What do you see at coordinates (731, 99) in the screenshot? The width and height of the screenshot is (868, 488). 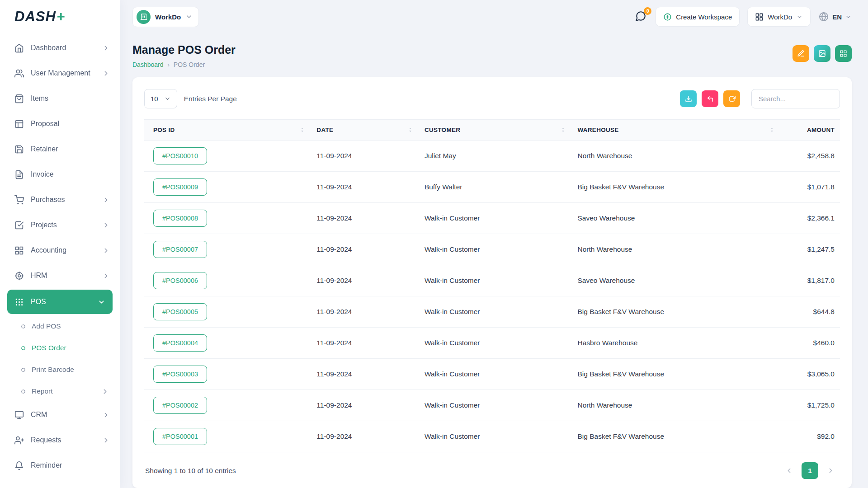 I see `refresh-button` at bounding box center [731, 99].